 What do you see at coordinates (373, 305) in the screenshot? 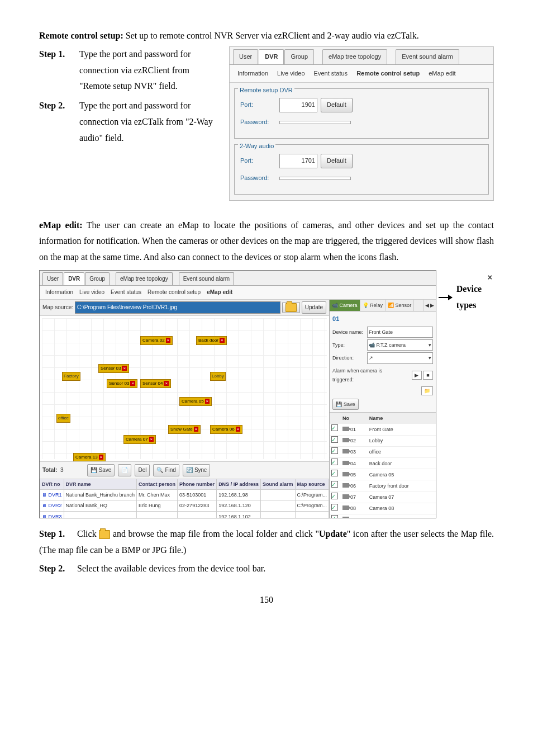
I see `devtab-relay: 💡 Relay` at bounding box center [373, 305].